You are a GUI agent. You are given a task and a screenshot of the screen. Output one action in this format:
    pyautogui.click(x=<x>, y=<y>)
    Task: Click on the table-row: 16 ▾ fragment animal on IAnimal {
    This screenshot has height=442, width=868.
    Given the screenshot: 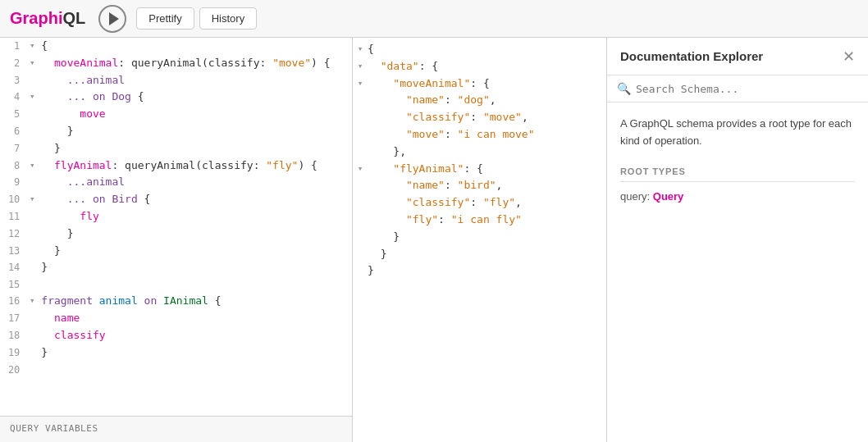 What is the action you would take?
    pyautogui.click(x=176, y=302)
    